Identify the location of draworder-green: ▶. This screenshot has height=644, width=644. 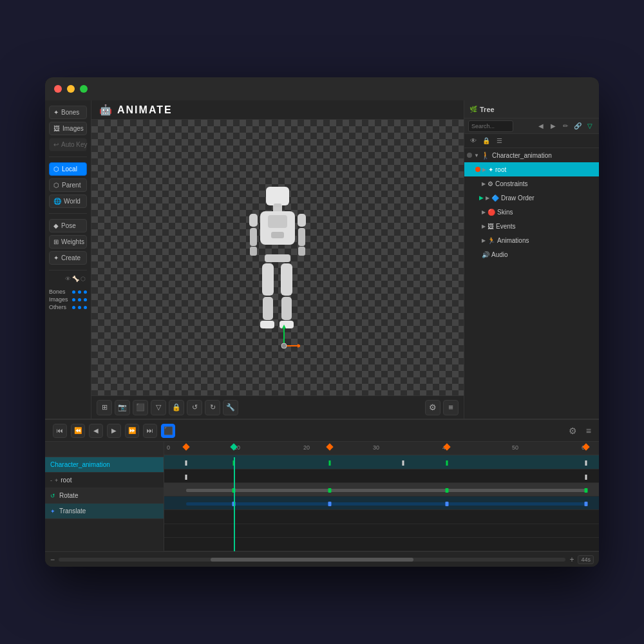
(482, 198).